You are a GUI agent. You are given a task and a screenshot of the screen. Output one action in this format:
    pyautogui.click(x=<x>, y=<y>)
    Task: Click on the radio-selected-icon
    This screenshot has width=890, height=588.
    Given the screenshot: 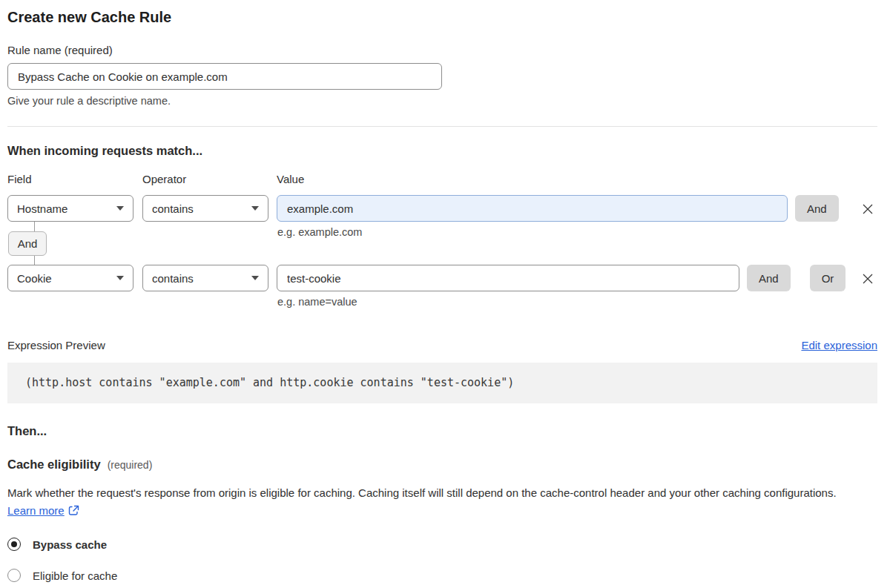 What is the action you would take?
    pyautogui.click(x=14, y=544)
    